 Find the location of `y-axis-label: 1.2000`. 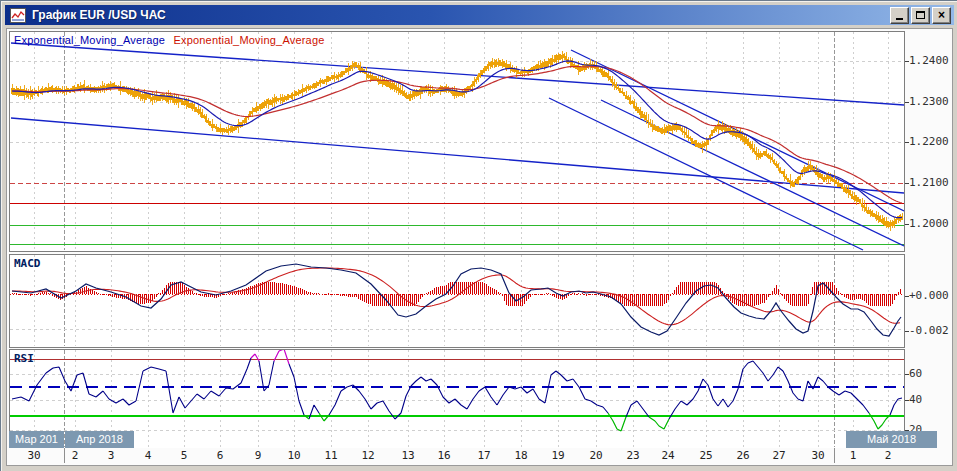

y-axis-label: 1.2000 is located at coordinates (931, 224).